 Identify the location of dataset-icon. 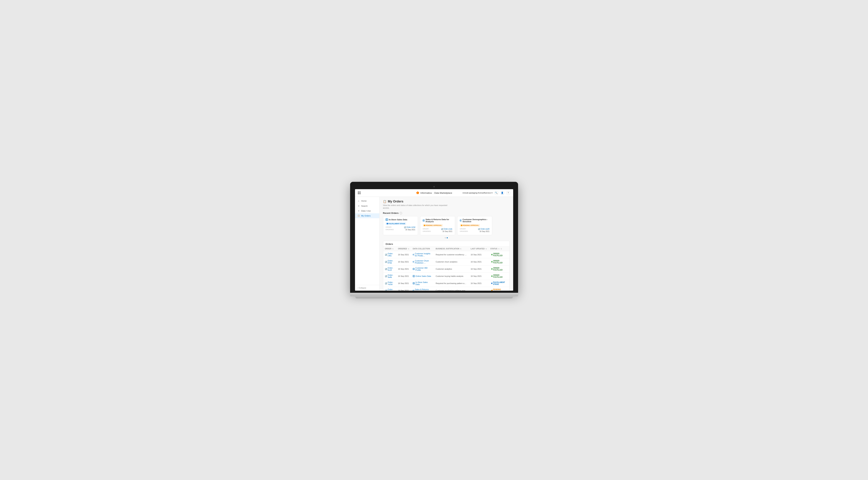
(461, 220).